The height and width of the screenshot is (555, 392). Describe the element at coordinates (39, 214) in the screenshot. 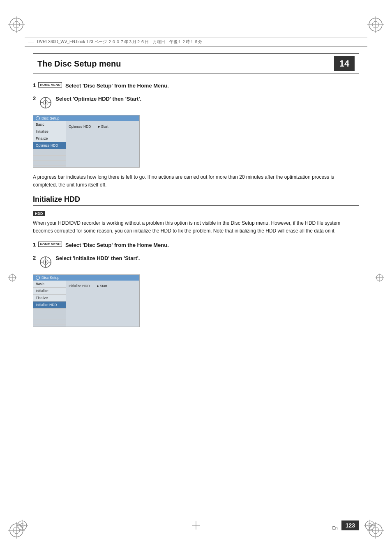

I see `hdd-badge: HDD` at that location.